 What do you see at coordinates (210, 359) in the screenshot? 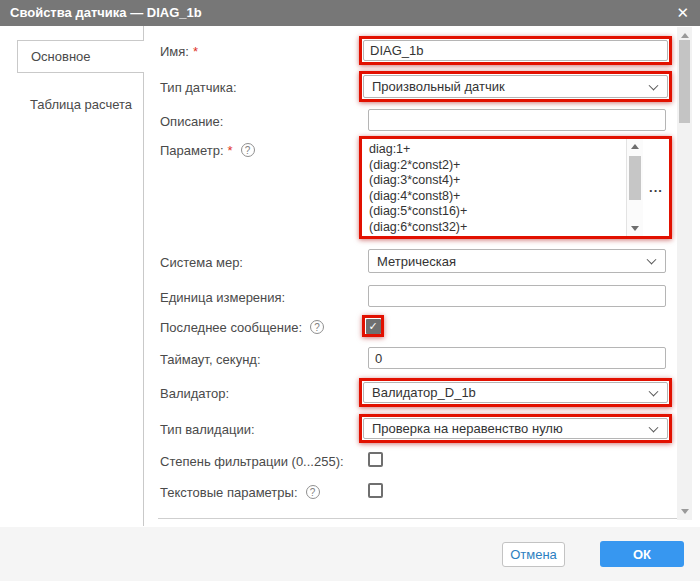
I see `timeout-label: Таймаут, секунд:` at bounding box center [210, 359].